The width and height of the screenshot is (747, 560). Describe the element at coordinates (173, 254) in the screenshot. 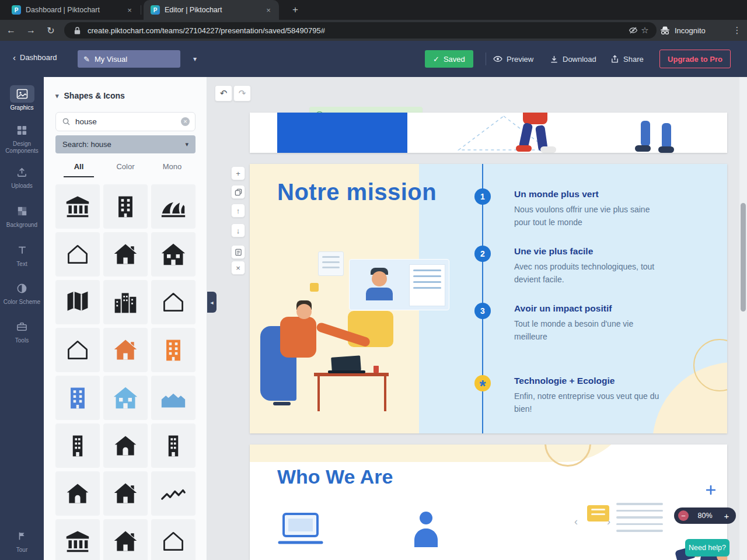

I see `windowed-house-tile` at that location.